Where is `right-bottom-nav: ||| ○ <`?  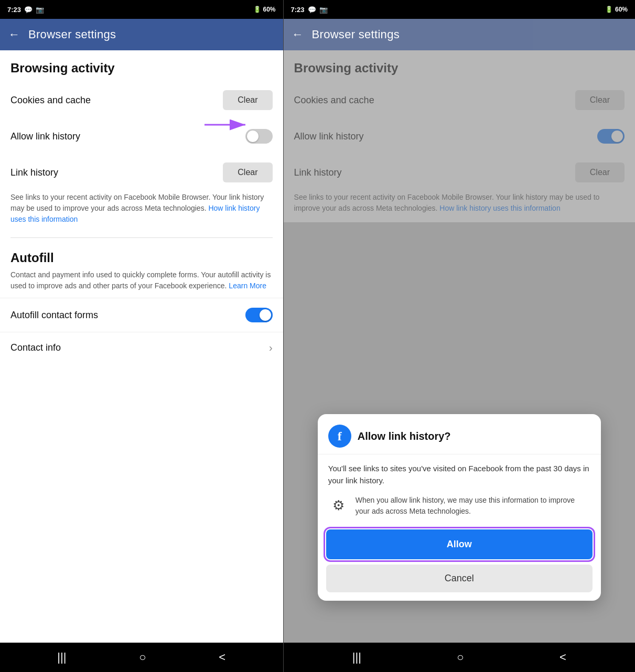 right-bottom-nav: ||| ○ < is located at coordinates (459, 657).